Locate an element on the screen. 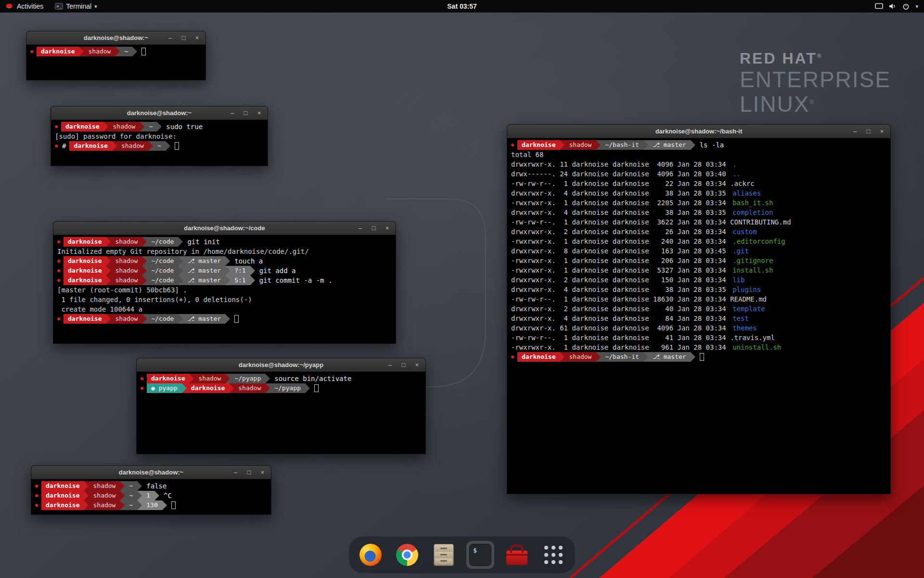  clock: Sat 03:57 is located at coordinates (462, 6).